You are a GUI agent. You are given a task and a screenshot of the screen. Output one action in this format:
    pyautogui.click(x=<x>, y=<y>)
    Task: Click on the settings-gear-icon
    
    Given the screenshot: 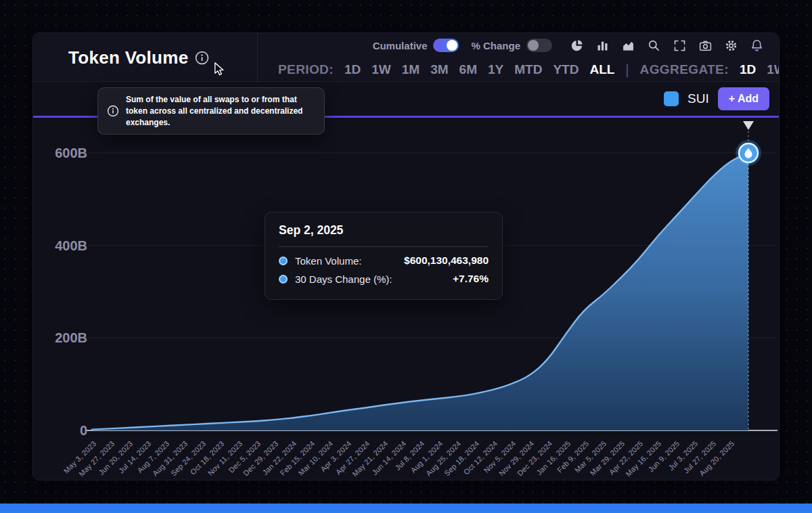 What is the action you would take?
    pyautogui.click(x=731, y=46)
    